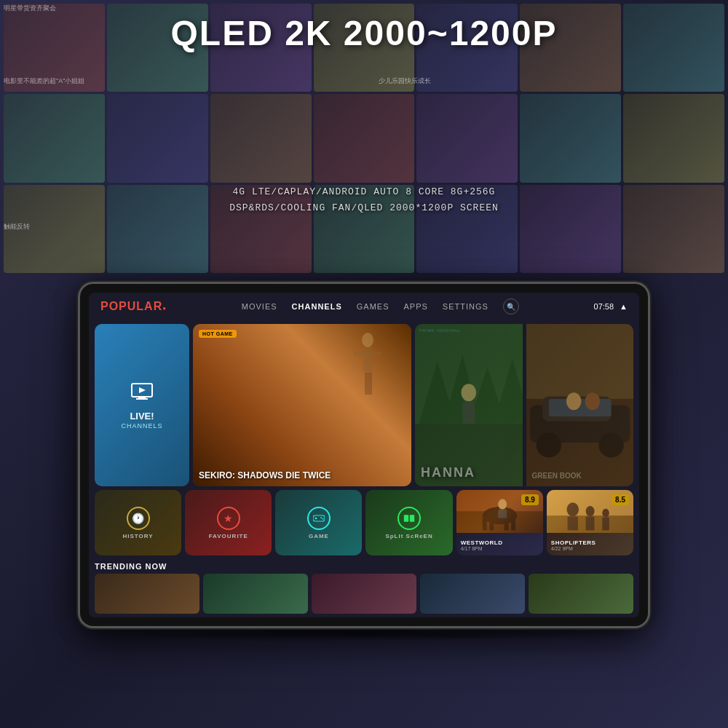 The height and width of the screenshot is (728, 728). Describe the element at coordinates (302, 405) in the screenshot. I see `tile-sekiro: HOT GAME SEKIRO: SHADOWS DIE TWICE` at that location.